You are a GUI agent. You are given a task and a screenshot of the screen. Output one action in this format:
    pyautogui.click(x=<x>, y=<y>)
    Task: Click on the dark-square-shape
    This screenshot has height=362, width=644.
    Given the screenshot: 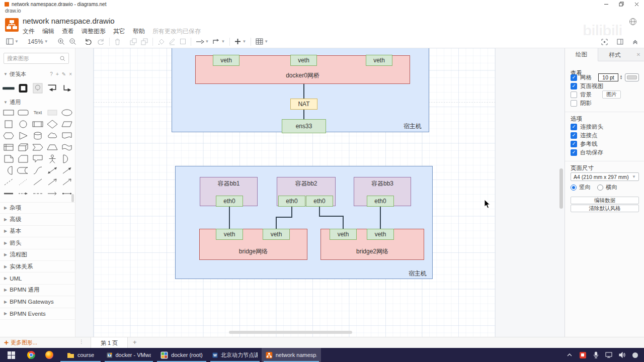 What is the action you would take?
    pyautogui.click(x=23, y=88)
    